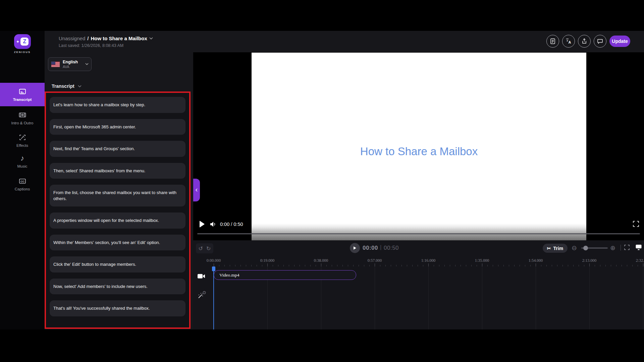  Describe the element at coordinates (285, 275) in the screenshot. I see `timeline-clip-video: Video.mp4` at that location.